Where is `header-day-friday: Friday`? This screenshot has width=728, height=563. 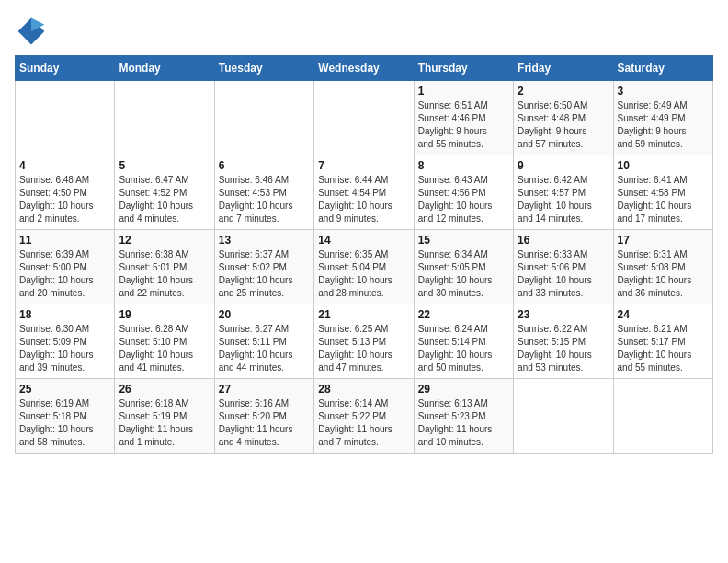
header-day-friday: Friday is located at coordinates (563, 68).